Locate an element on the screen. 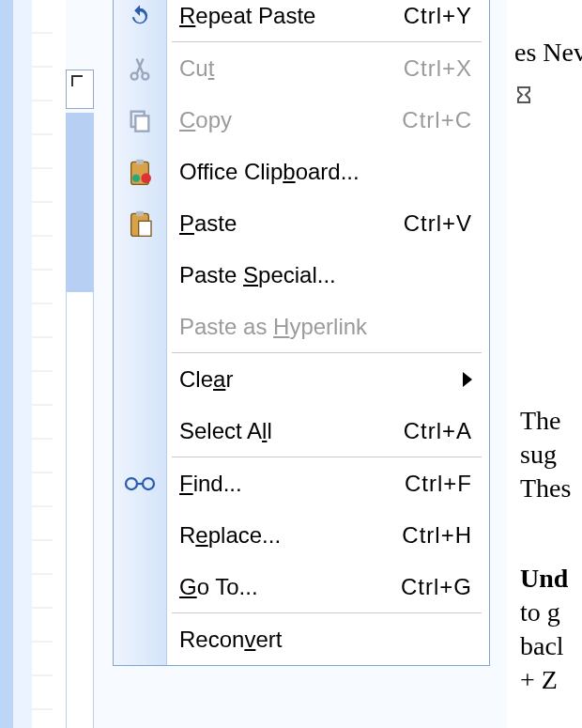 Image resolution: width=582 pixels, height=728 pixels. menu-item-shortcut: Ctrl+F is located at coordinates (438, 484).